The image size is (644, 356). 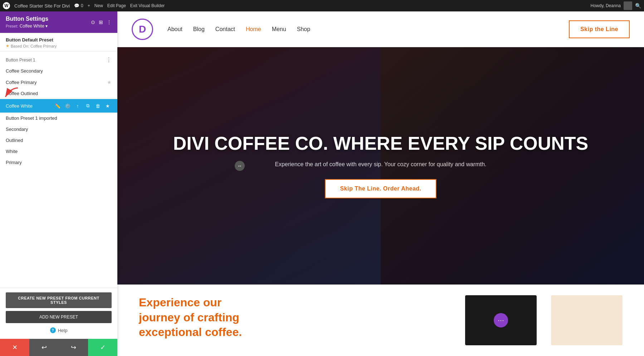 What do you see at coordinates (142, 29) in the screenshot?
I see `logo-letter: D` at bounding box center [142, 29].